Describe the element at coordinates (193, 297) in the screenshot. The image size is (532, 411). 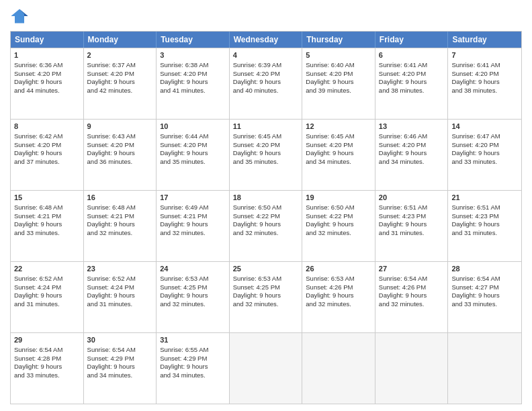
I see `calendar-cell: 24Sunrise: 6:53 AMSunset: 4:25 PMDayligh…` at that location.